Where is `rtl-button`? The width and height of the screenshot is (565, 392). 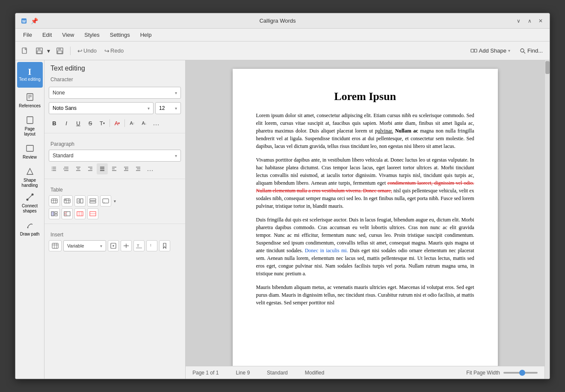 rtl-button is located at coordinates (126, 169).